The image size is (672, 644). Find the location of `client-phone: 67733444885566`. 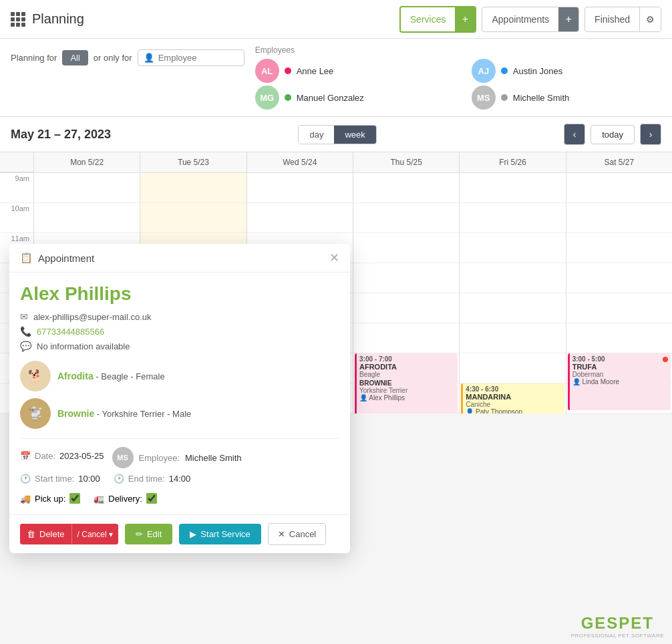

client-phone: 67733444885566 is located at coordinates (71, 331).